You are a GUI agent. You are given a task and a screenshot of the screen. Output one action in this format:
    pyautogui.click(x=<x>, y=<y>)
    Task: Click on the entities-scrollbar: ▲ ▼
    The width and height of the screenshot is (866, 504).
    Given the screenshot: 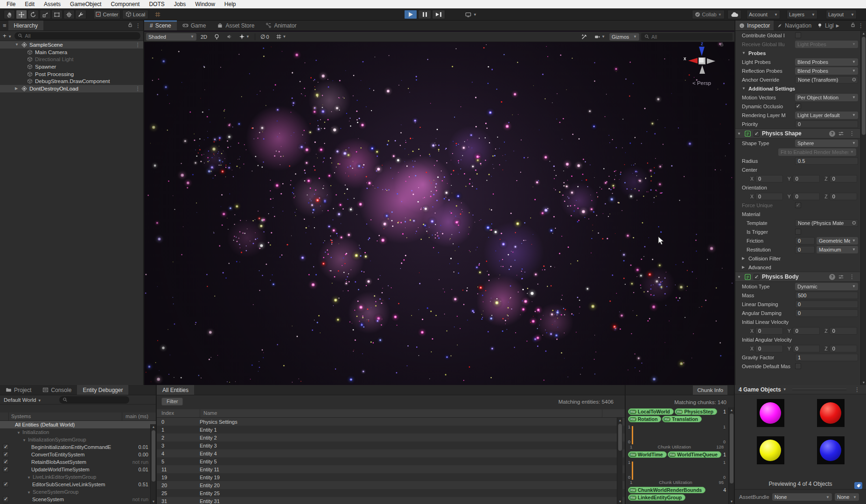 What is the action you would take?
    pyautogui.click(x=620, y=461)
    